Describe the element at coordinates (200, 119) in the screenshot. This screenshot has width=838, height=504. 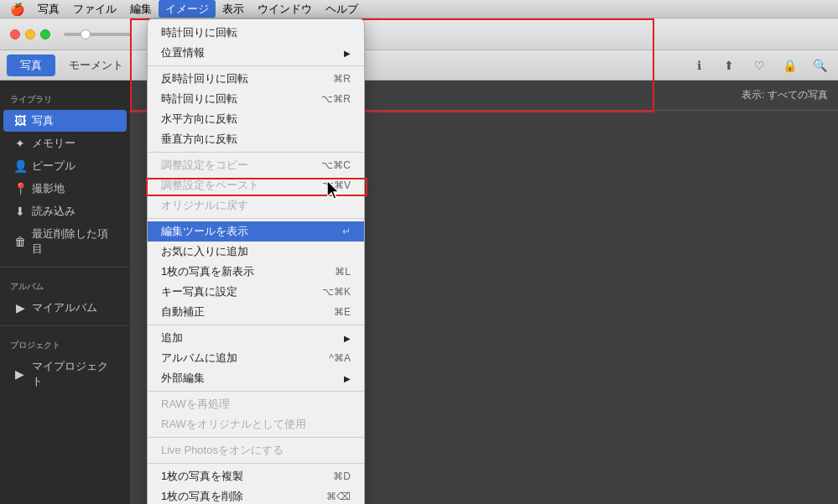
I see `menu-flip-h-label: 水平方向に反転` at that location.